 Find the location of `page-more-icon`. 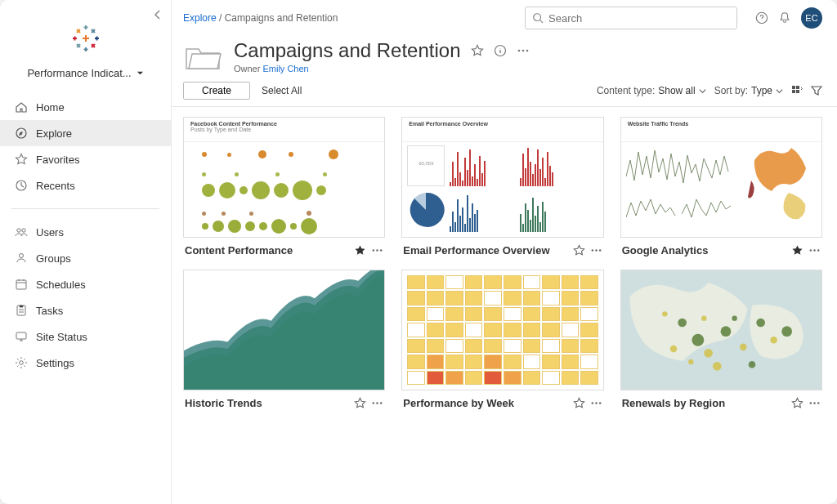

page-more-icon is located at coordinates (523, 51).